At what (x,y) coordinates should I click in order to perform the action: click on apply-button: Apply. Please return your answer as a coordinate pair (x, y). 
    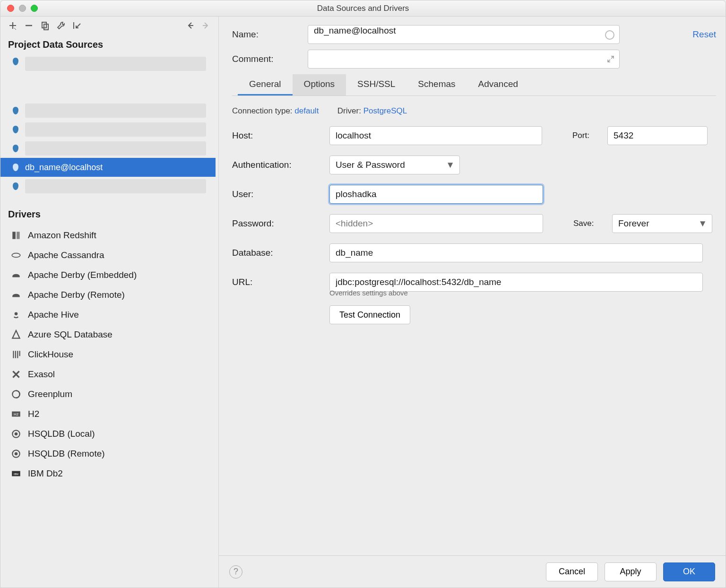
    Looking at the image, I should click on (631, 572).